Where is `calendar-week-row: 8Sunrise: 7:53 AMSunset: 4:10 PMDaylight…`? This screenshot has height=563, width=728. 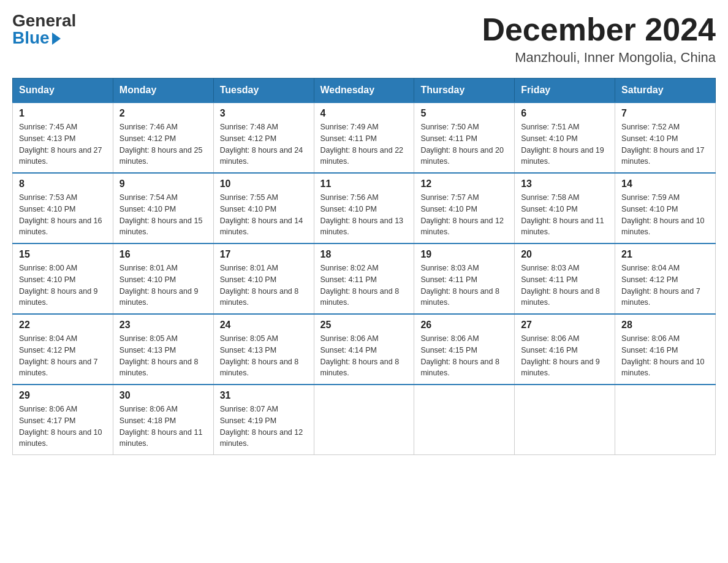 calendar-week-row: 8Sunrise: 7:53 AMSunset: 4:10 PMDaylight… is located at coordinates (364, 209).